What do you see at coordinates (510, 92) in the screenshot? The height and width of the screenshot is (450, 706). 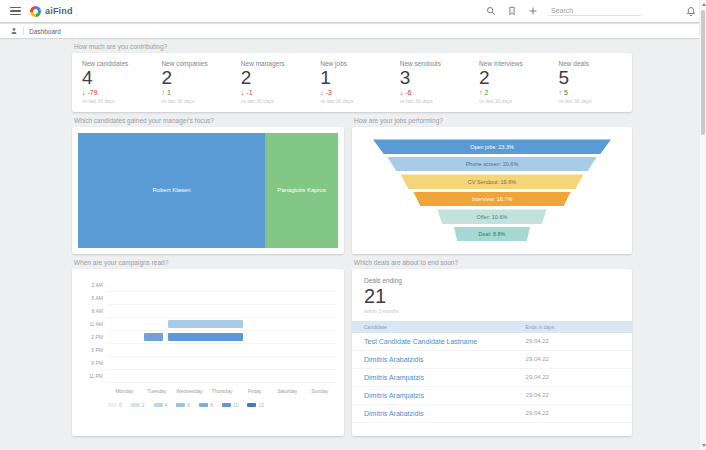 I see `kpi-delta: ↑ 2` at bounding box center [510, 92].